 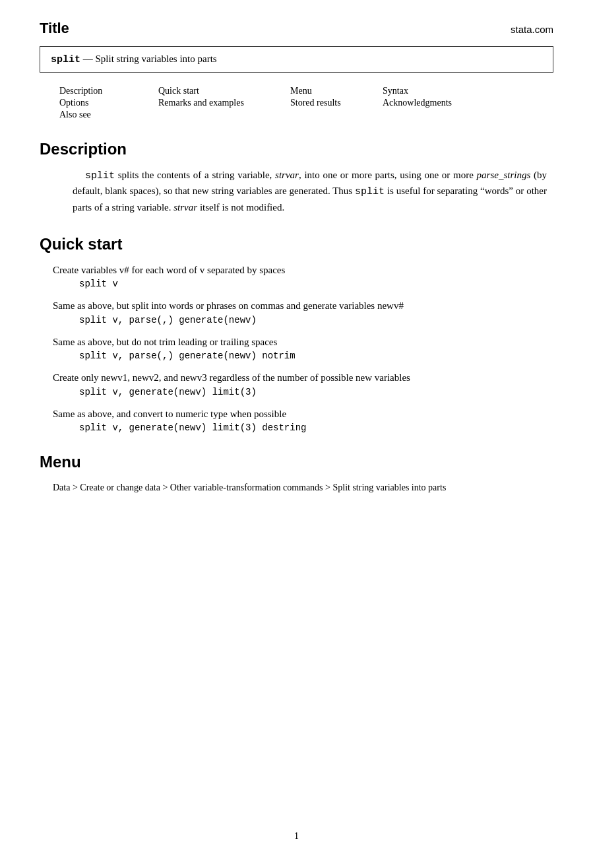 What do you see at coordinates (297, 349) in the screenshot?
I see `qs-item-3: Same as above, but do not trim leading o…` at bounding box center [297, 349].